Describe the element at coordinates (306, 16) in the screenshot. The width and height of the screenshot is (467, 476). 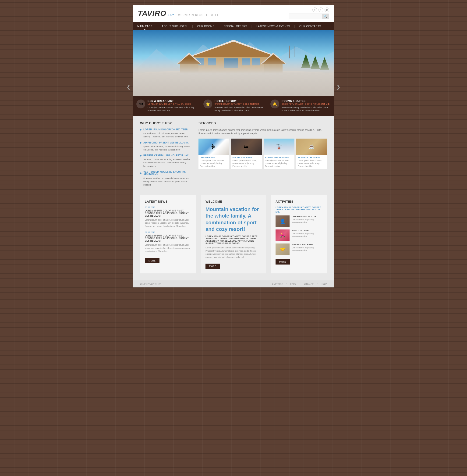
I see `search-input` at that location.